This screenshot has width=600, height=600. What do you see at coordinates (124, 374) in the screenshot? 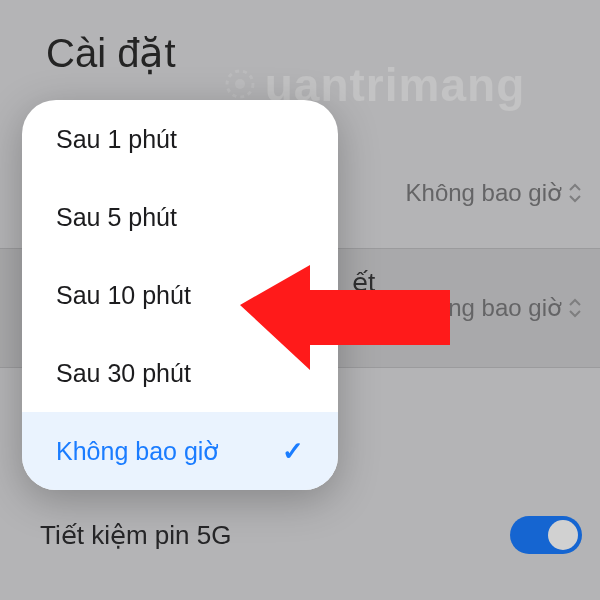
I see `option-label: Sau 30 phút` at bounding box center [124, 374].